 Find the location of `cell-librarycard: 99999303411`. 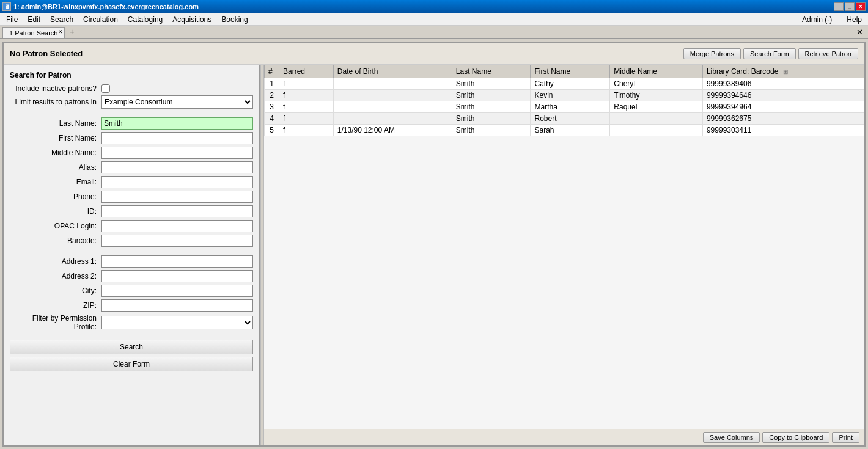

cell-librarycard: 99999303411 is located at coordinates (783, 131).